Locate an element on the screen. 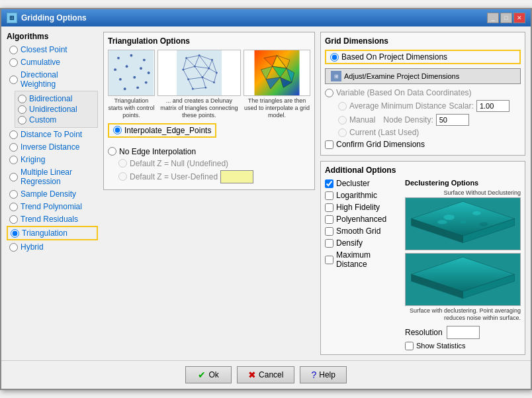 The height and width of the screenshot is (398, 532). resolution-input: 250 is located at coordinates (463, 332).